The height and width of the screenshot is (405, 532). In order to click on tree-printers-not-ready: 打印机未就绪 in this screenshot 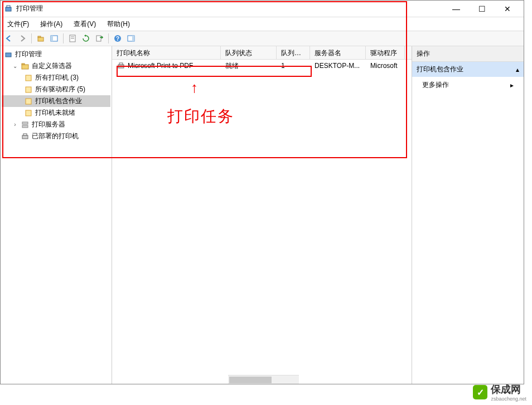, I will do `click(56, 113)`.